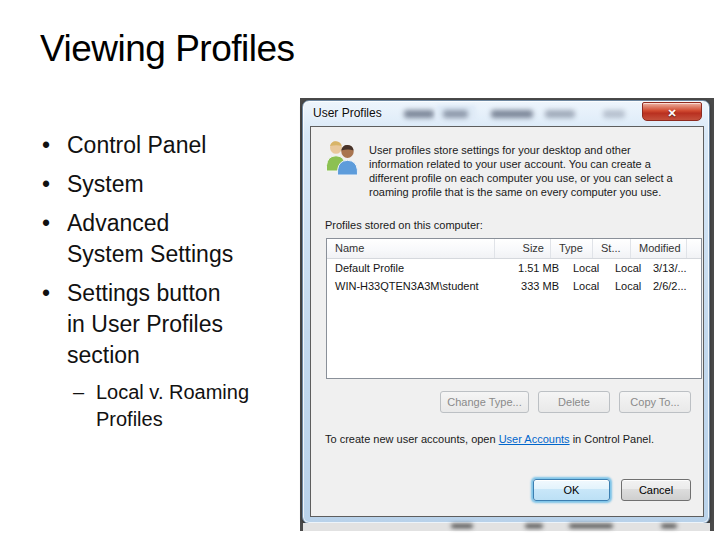  What do you see at coordinates (145, 324) in the screenshot?
I see `bullet-text: Settings button in User Profiles section` at bounding box center [145, 324].